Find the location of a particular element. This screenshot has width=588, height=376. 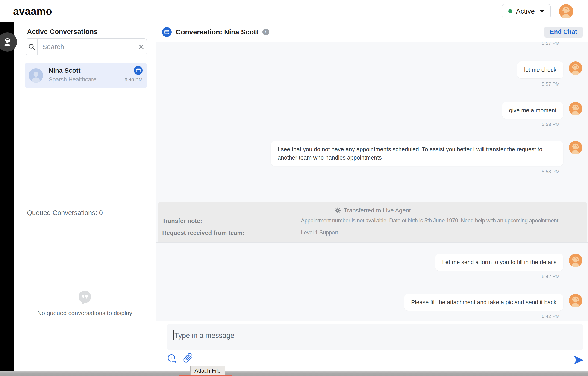

close-icon is located at coordinates (141, 47).